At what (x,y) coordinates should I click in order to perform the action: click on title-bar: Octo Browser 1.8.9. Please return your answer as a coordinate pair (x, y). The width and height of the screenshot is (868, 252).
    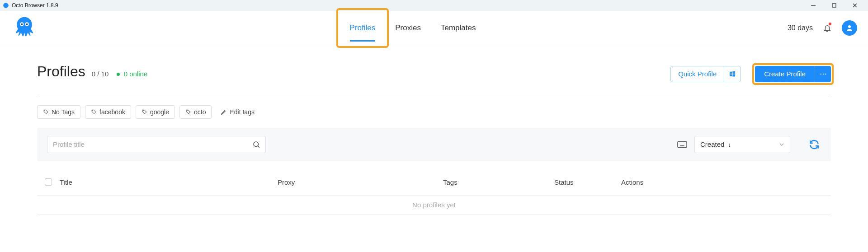
    Looking at the image, I should click on (434, 5).